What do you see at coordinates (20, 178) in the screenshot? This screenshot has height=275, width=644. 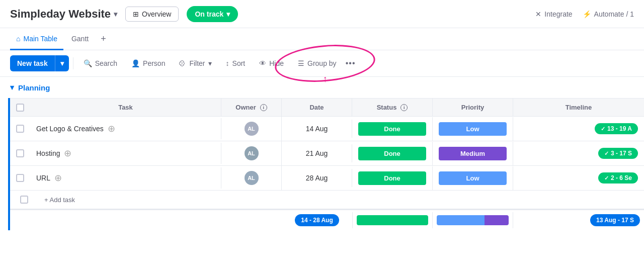 I see `row3-checkbox` at bounding box center [20, 178].